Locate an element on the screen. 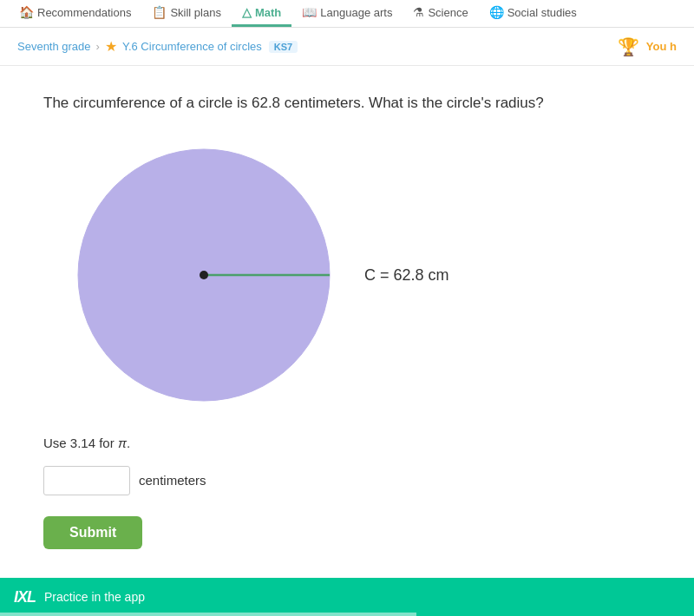 Image resolution: width=694 pixels, height=616 pixels. pi-hint: Use 3.14 for π. is located at coordinates (347, 442).